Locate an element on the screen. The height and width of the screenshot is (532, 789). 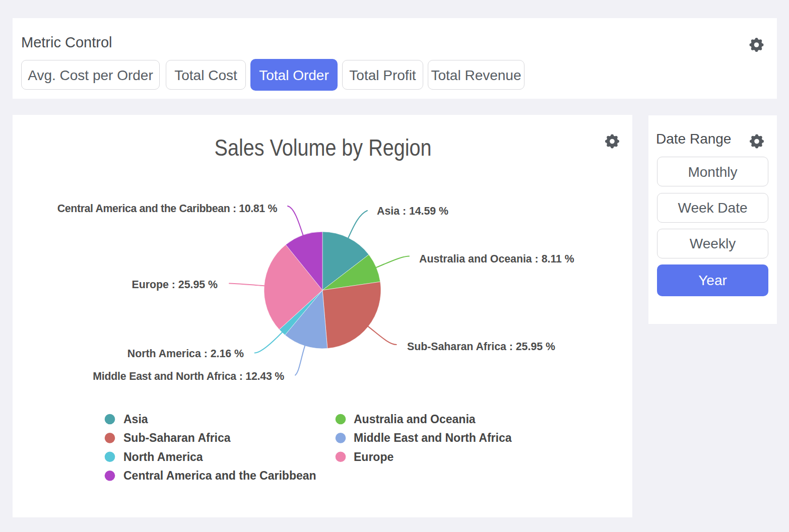
svg-text: Asia : 14.59 % is located at coordinates (413, 211).